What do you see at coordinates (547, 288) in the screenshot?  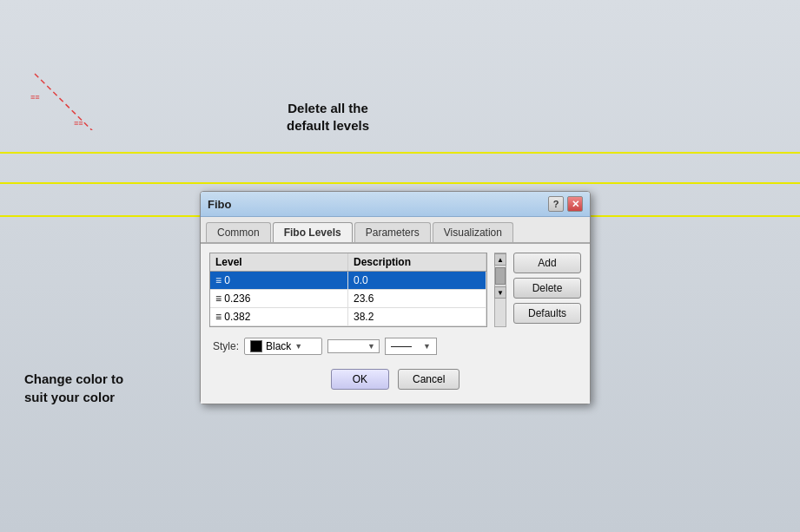 I see `delete-button: Delete` at bounding box center [547, 288].